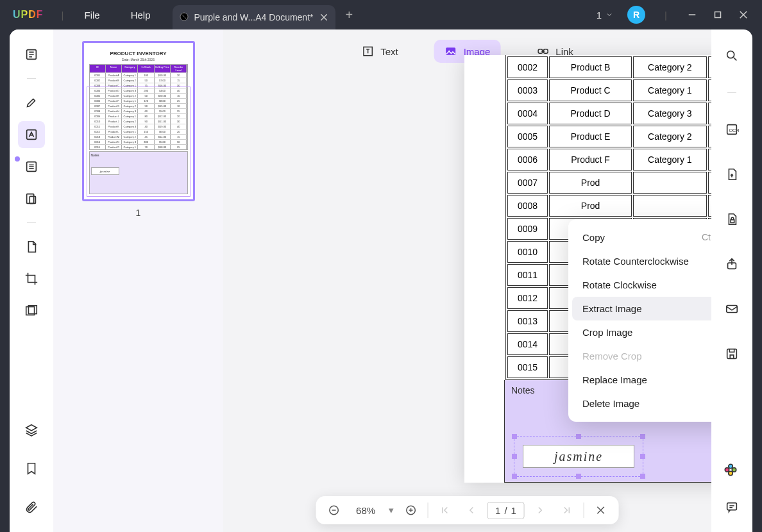 The width and height of the screenshot is (762, 532). What do you see at coordinates (350, 15) in the screenshot?
I see `add-tab-button: +` at bounding box center [350, 15].